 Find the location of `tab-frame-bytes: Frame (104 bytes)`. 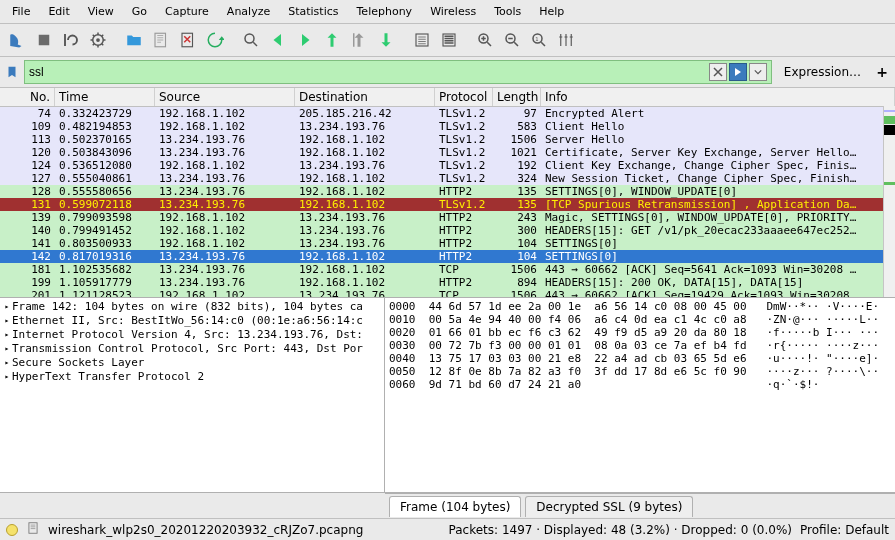

tab-frame-bytes: Frame (104 bytes) is located at coordinates (455, 506).